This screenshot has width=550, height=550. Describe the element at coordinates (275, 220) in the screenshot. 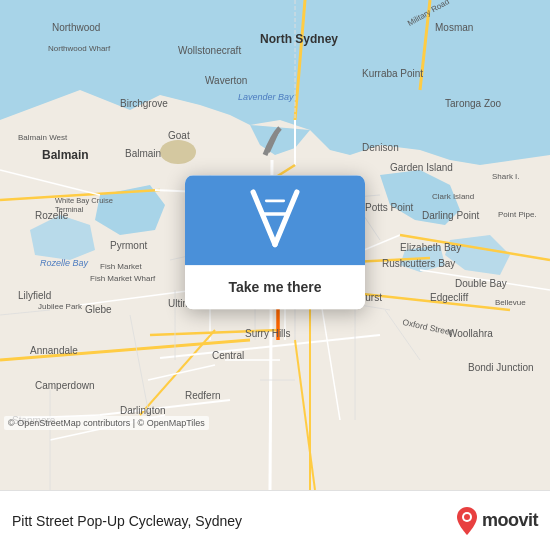

I see `road-icon` at that location.